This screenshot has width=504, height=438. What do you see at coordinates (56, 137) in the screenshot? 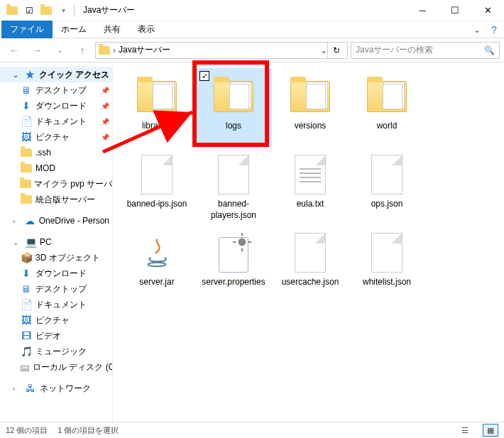
I see `nav-pictures: 🖼ピクチャ📌` at bounding box center [56, 137].